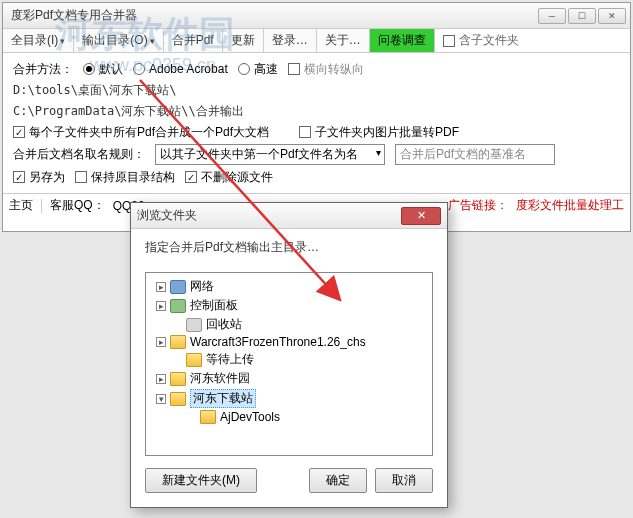  What do you see at coordinates (39, 178) in the screenshot?
I see `save-as-checkbox: 另存为` at bounding box center [39, 178].